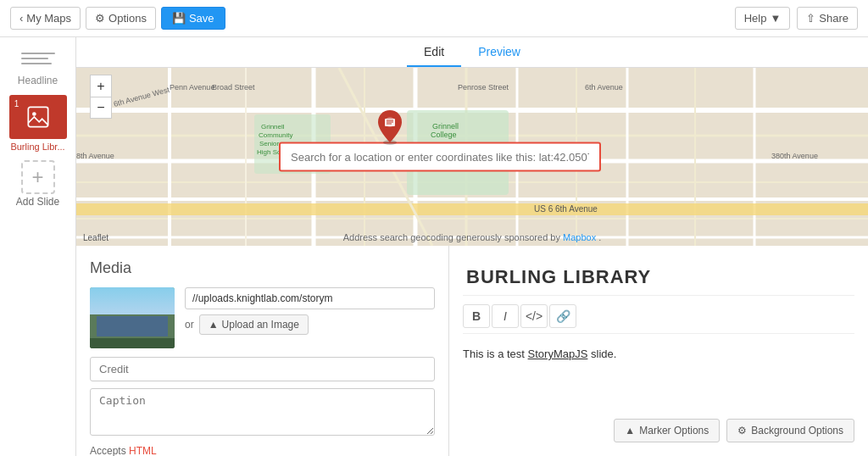 Image resolution: width=868 pixels, height=456 pixels. I want to click on chevron-left-icon: ‹, so click(21, 19).